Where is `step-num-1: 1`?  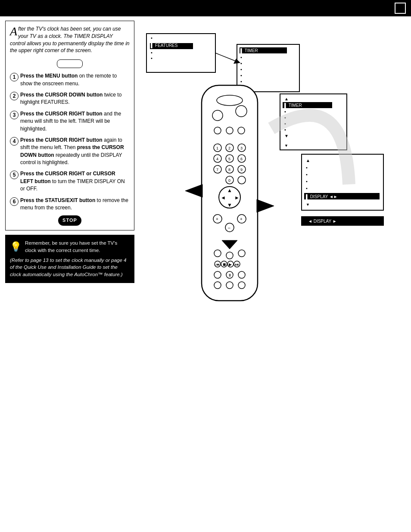
step-num-1: 1 is located at coordinates (14, 77).